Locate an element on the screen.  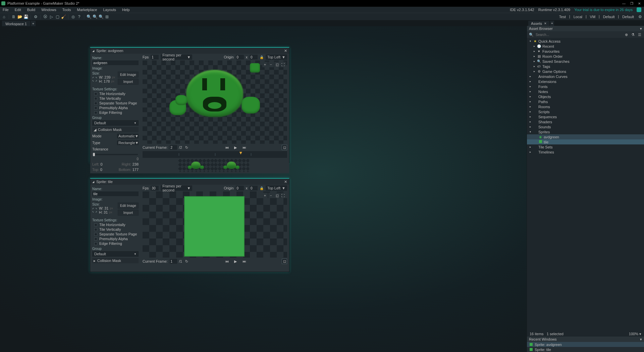
tree-shaders: ▸Shaders is located at coordinates (586, 122).